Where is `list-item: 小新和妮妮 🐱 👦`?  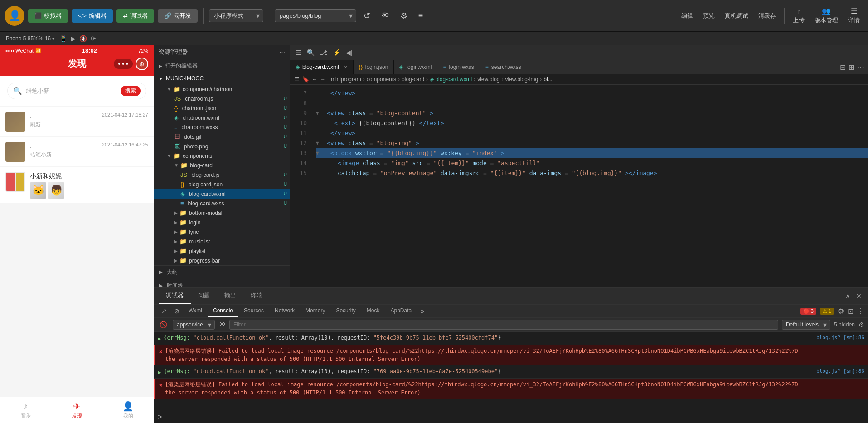 list-item: 小新和妮妮 🐱 👦 is located at coordinates (77, 185).